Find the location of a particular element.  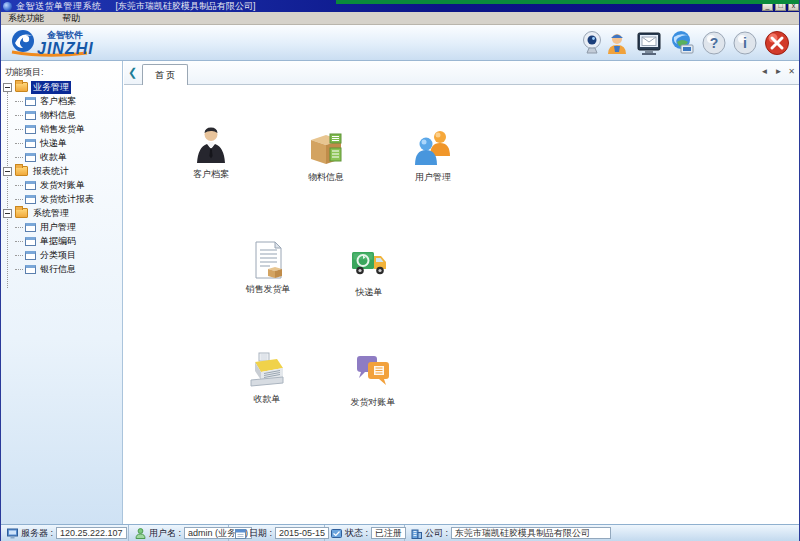

tab-bar: ❮ 首 页 ◄ ► ✕ is located at coordinates (462, 73).